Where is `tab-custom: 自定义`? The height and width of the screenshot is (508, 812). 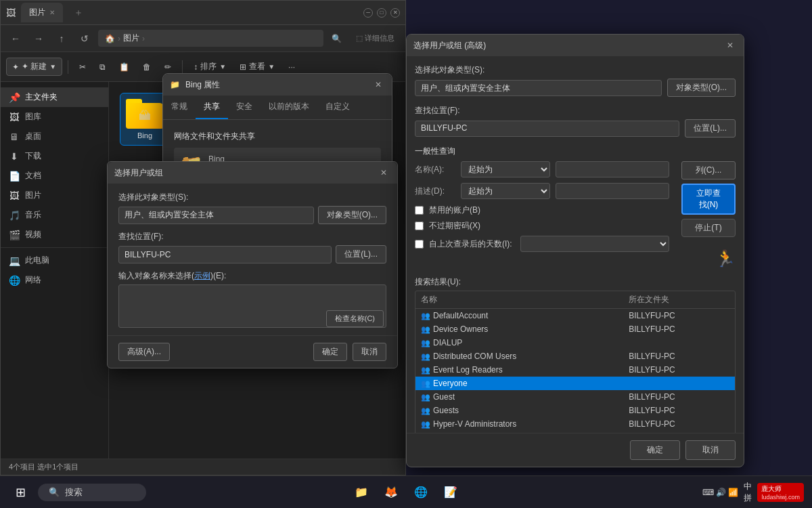
tab-custom: 自定义 is located at coordinates (338, 107).